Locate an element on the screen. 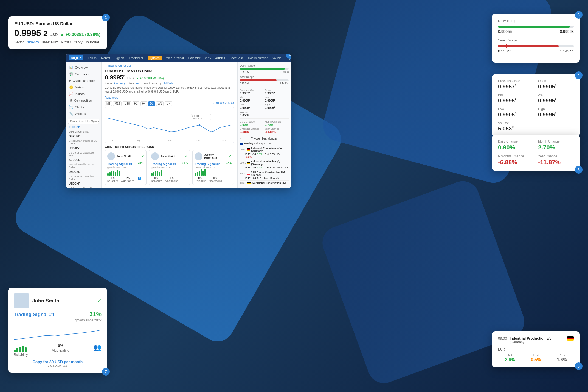 This screenshot has height=392, width=588. signal-2-header: John Smith ✓ is located at coordinates (170, 156).